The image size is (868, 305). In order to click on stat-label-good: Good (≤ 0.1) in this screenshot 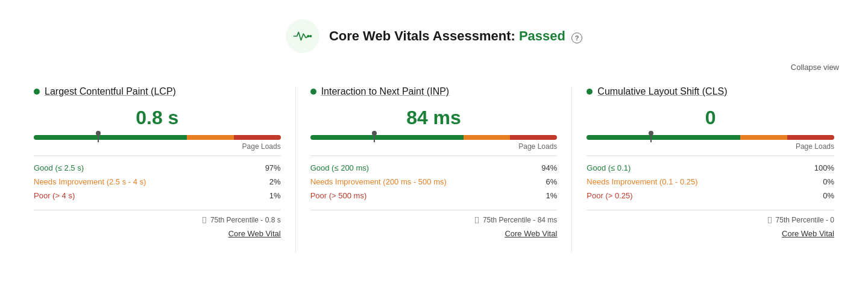, I will do `click(609, 168)`.